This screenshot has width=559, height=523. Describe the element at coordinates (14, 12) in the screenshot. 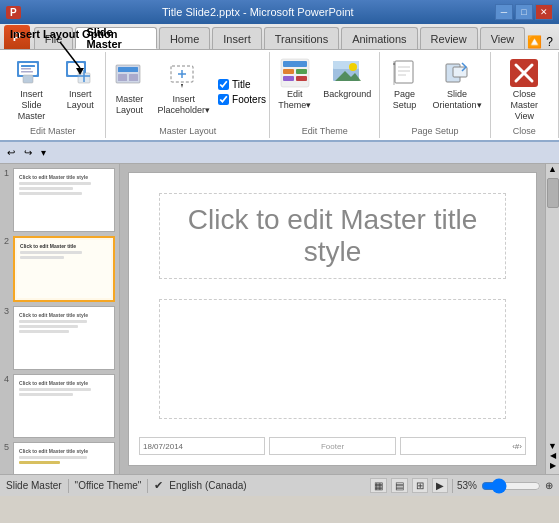

I see `app-icon: P` at that location.